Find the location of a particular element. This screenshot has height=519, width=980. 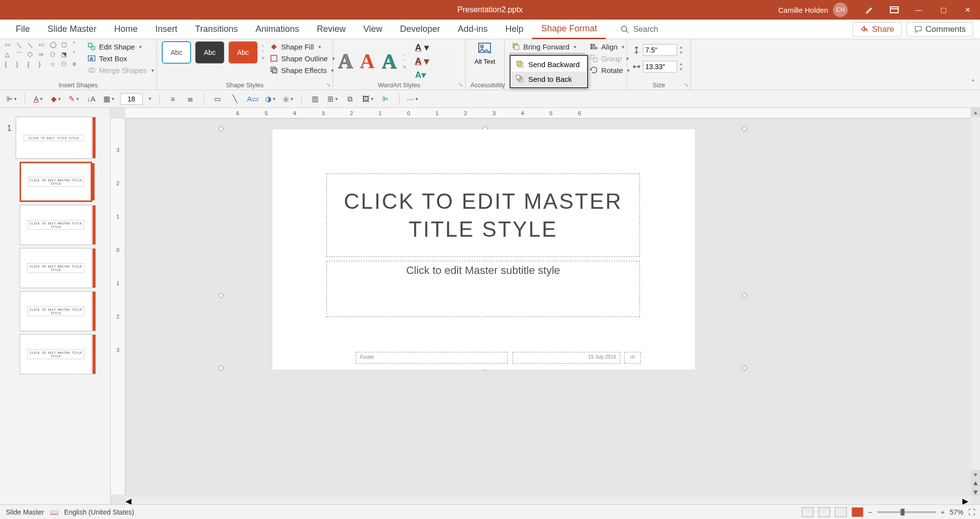

tab-view: View is located at coordinates (373, 29).